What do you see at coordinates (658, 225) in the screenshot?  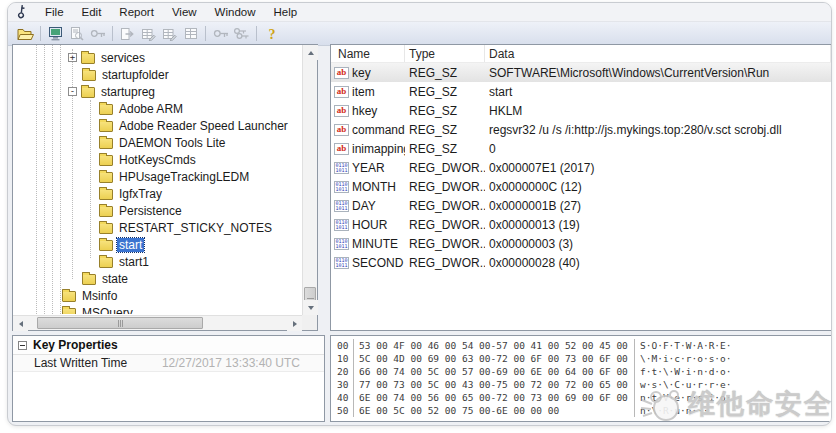 I see `value-data: 0x00000013 (19)` at bounding box center [658, 225].